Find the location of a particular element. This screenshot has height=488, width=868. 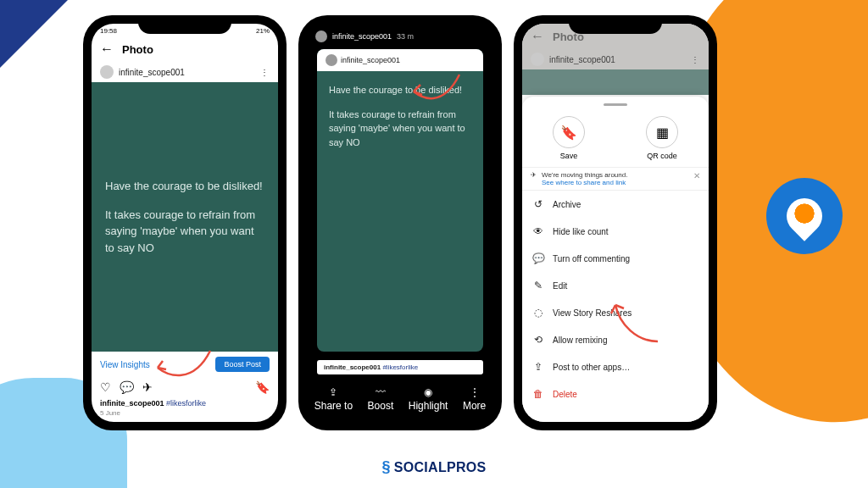

post-actions-row: ♡ 💬 ✈ 🔖 is located at coordinates (185, 387).